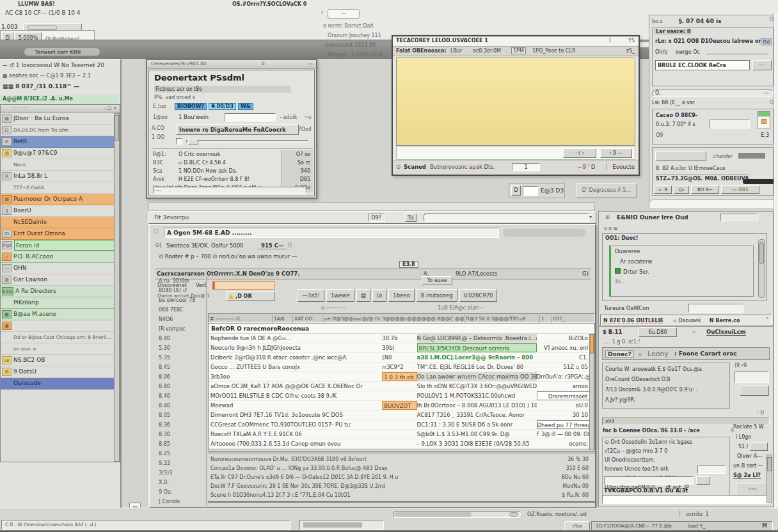 The image size is (778, 532). What do you see at coordinates (344, 14) in the screenshot?
I see `tab-fragment: —` at bounding box center [344, 14].